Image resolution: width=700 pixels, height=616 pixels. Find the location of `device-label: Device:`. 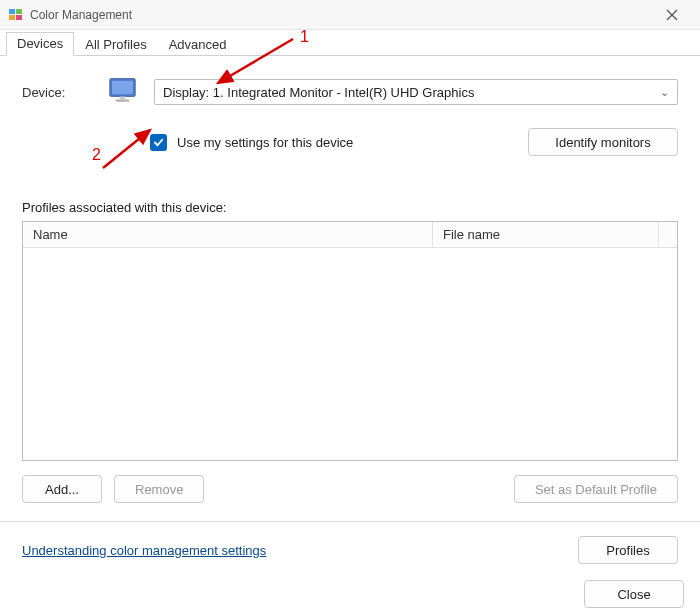

device-label: Device: is located at coordinates (58, 92).